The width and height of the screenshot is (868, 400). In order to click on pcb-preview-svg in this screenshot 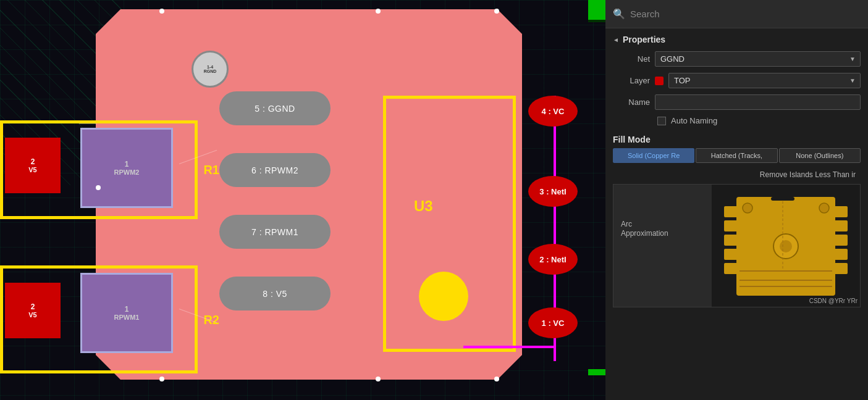, I will do `click(786, 246)`.